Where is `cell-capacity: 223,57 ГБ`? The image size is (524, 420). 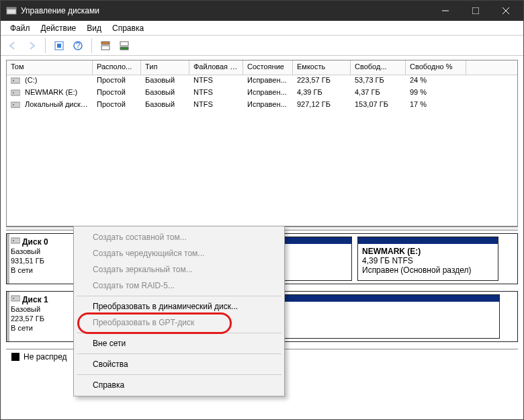 cell-capacity: 223,57 ГБ is located at coordinates (322, 81).